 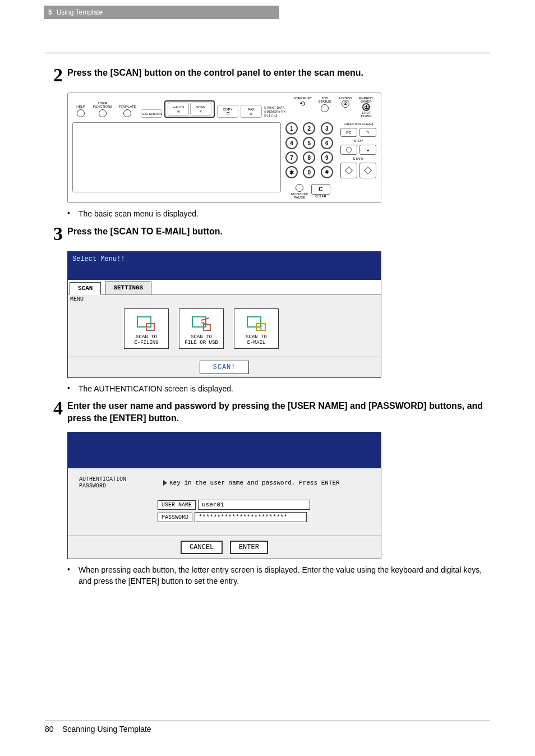 What do you see at coordinates (268, 53) in the screenshot?
I see `top-divider` at bounding box center [268, 53].